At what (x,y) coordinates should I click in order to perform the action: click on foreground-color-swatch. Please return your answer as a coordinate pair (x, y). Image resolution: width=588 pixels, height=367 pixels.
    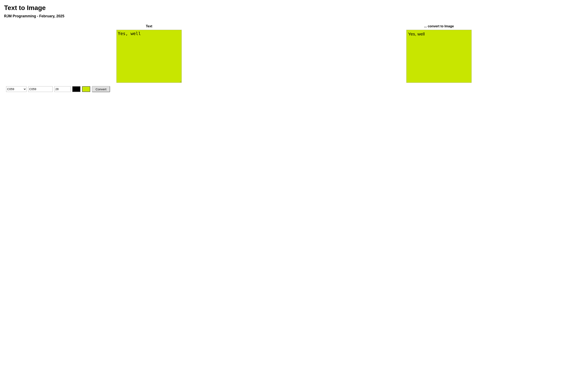
    Looking at the image, I should click on (76, 89).